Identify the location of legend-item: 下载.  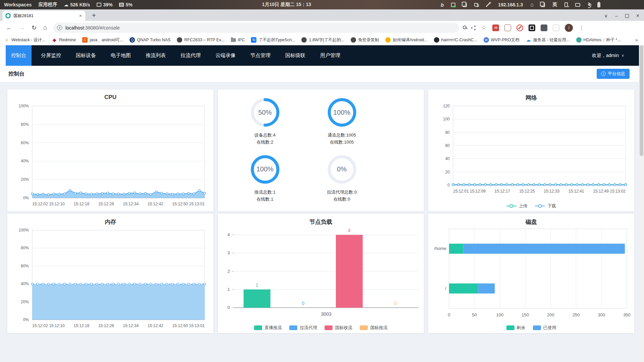
(546, 206).